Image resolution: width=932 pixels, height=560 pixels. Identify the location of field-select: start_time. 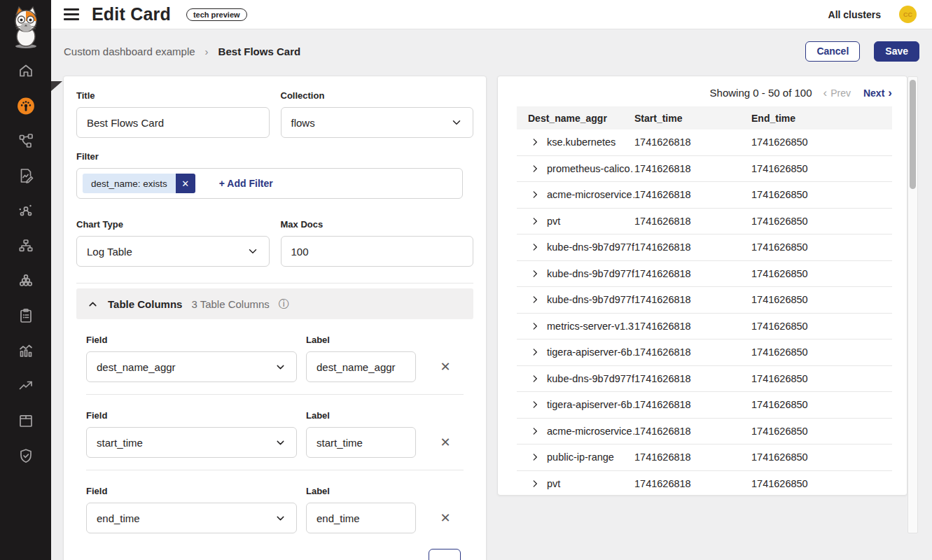
(192, 442).